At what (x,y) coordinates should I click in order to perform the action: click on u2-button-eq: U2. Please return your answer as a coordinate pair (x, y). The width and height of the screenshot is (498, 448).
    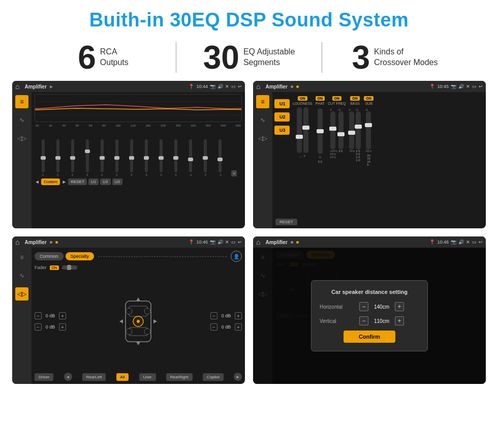
    Looking at the image, I should click on (105, 182).